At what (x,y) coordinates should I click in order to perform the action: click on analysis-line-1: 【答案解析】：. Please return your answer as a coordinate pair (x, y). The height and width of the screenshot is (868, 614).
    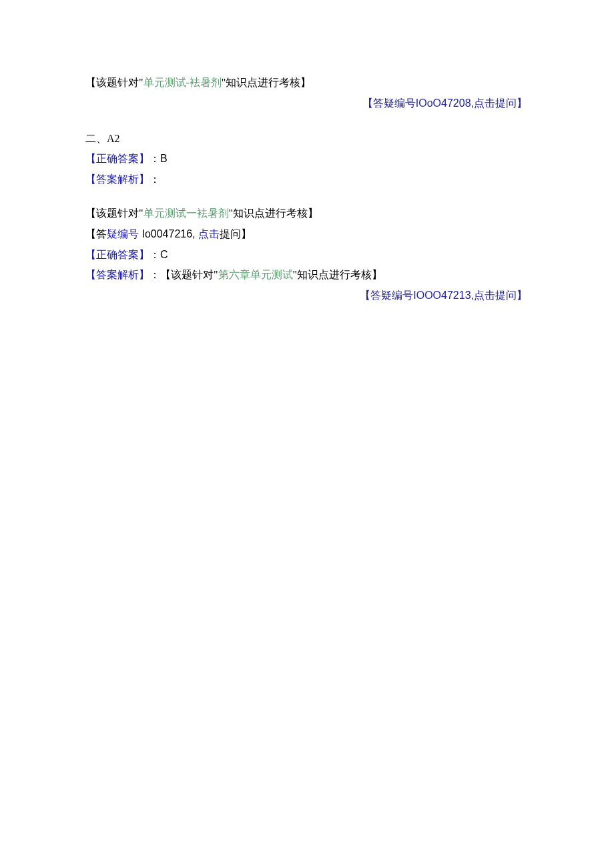
    Looking at the image, I should click on (316, 180).